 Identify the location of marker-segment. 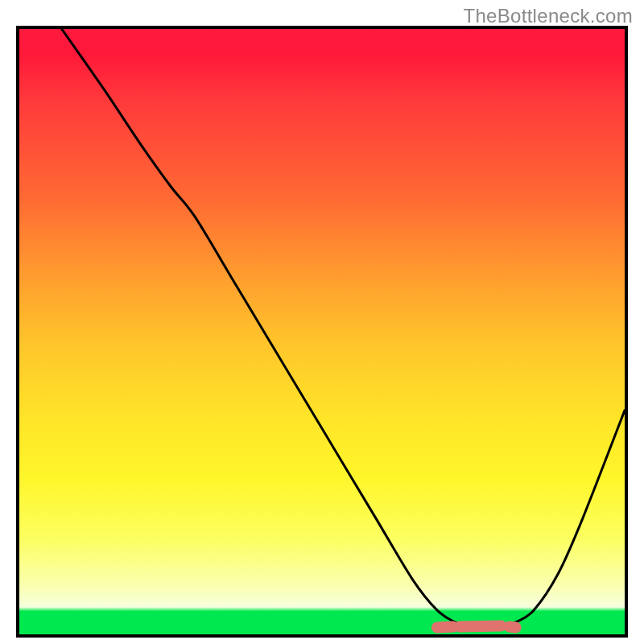
(477, 626).